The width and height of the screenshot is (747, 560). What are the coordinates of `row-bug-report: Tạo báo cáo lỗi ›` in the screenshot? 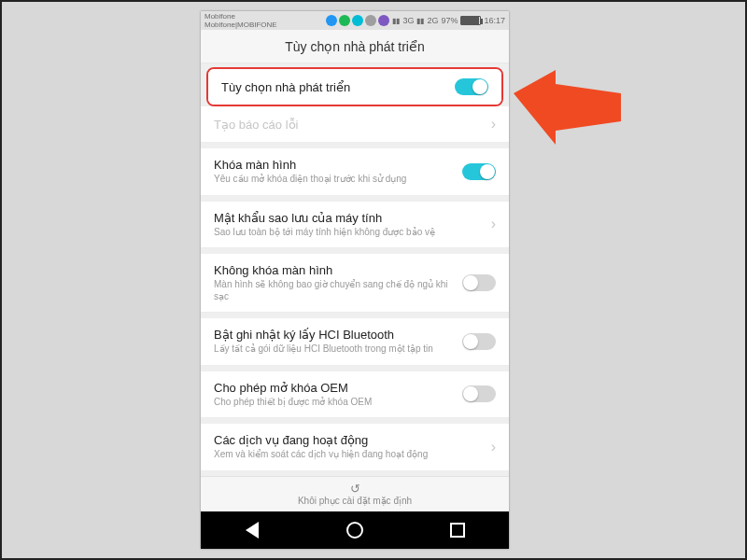 It's located at (355, 125).